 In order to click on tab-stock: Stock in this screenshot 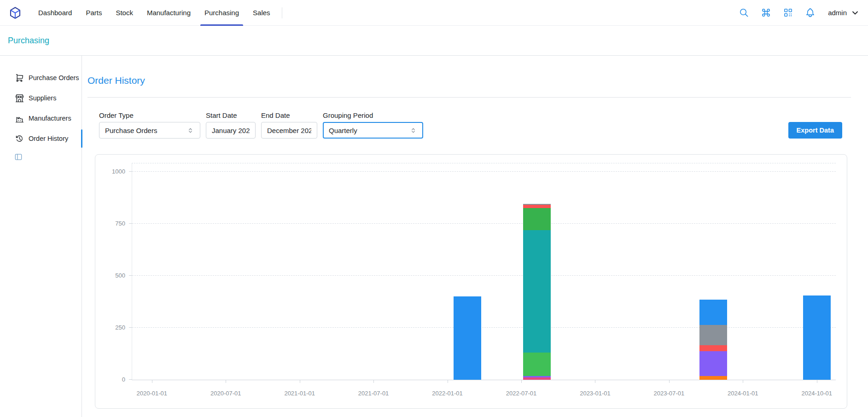, I will do `click(124, 13)`.